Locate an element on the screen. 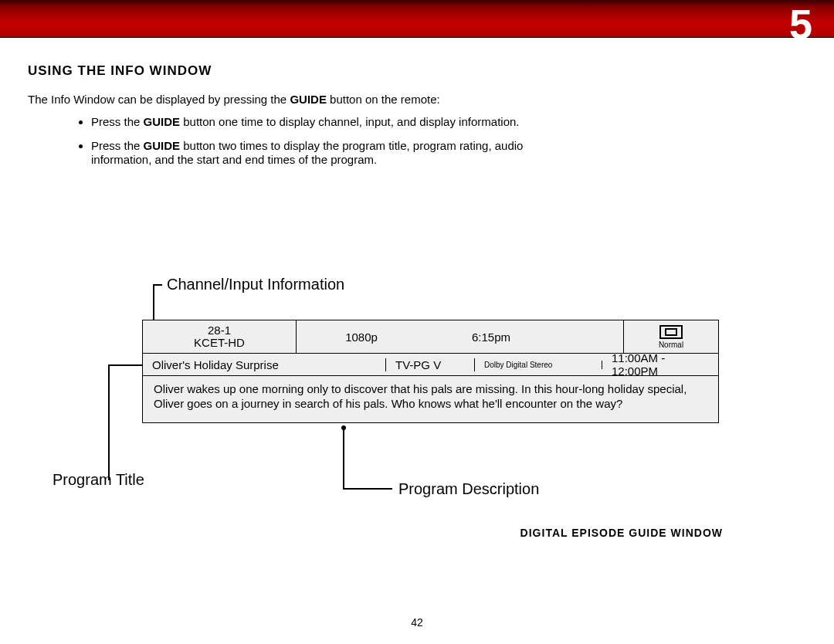 The height and width of the screenshot is (644, 834). b2-bold: GUIDE is located at coordinates (162, 145).